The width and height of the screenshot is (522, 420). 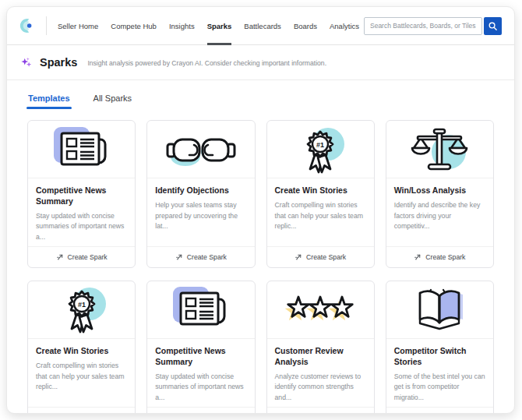 I want to click on fist-bump-icon, so click(x=201, y=150).